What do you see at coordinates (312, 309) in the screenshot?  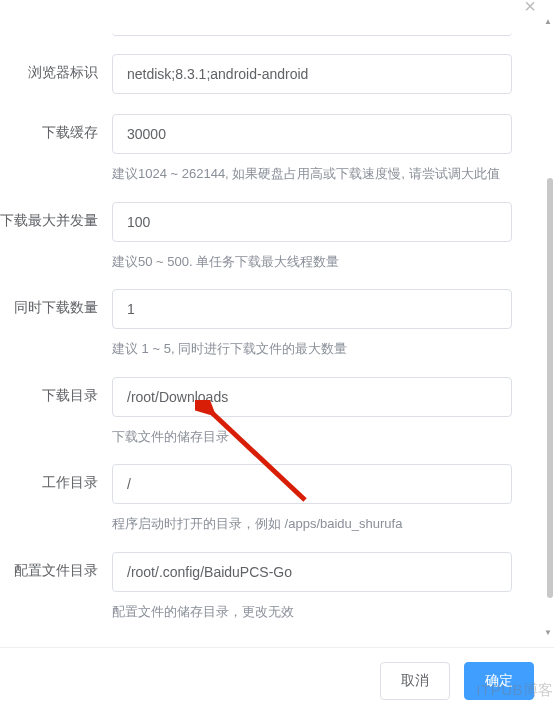 I see `concurrent-input` at bounding box center [312, 309].